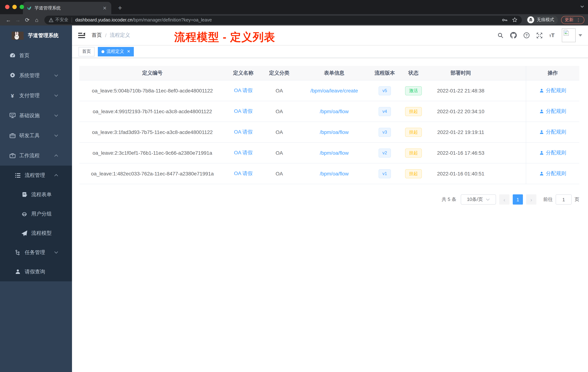 The height and width of the screenshot is (372, 588). I want to click on new-tab-button: +, so click(120, 8).